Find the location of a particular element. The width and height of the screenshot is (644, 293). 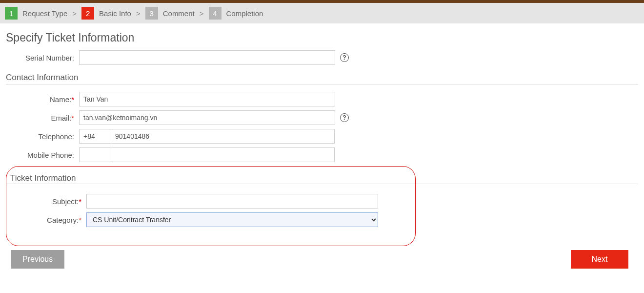

step-3-label: Comment is located at coordinates (179, 14).